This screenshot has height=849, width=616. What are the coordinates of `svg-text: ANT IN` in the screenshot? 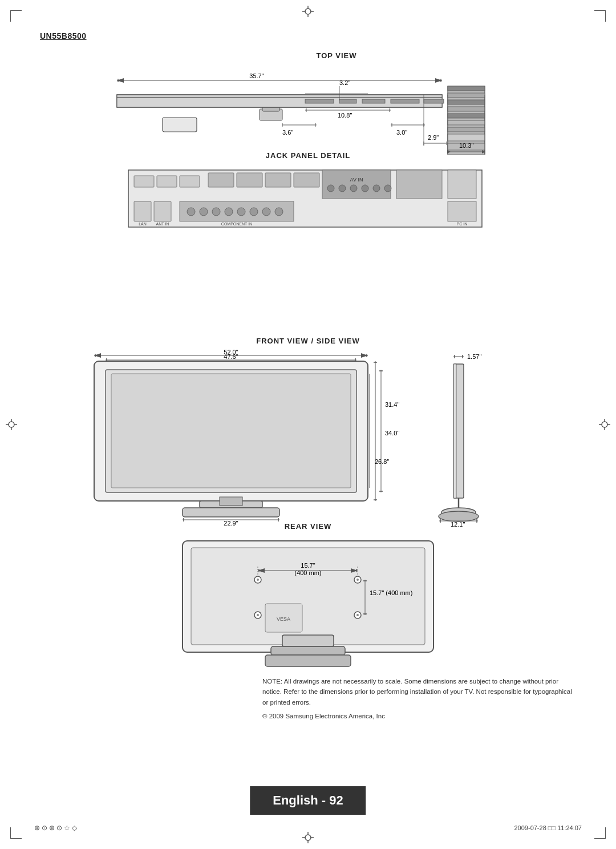 It's located at (163, 224).